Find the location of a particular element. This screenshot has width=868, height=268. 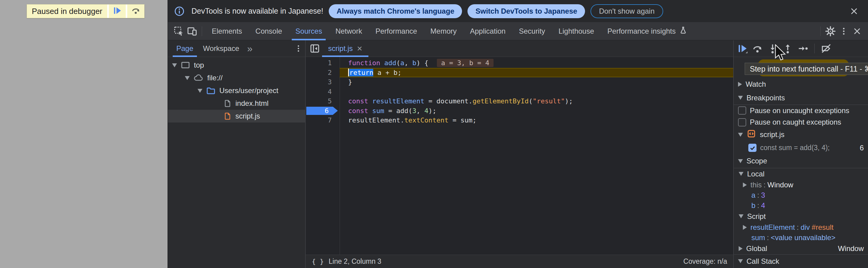

line-number-5: 5 is located at coordinates (323, 101).